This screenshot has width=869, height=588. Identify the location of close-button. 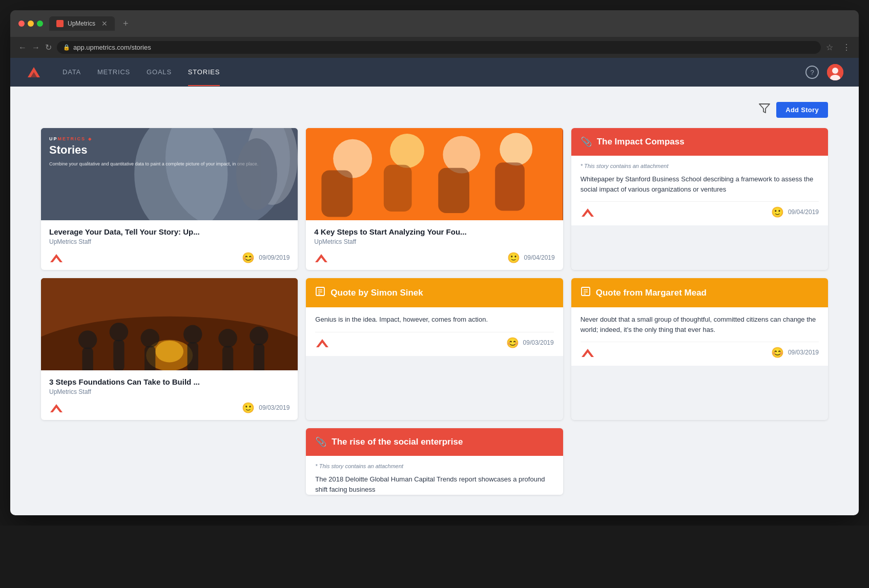
(22, 24).